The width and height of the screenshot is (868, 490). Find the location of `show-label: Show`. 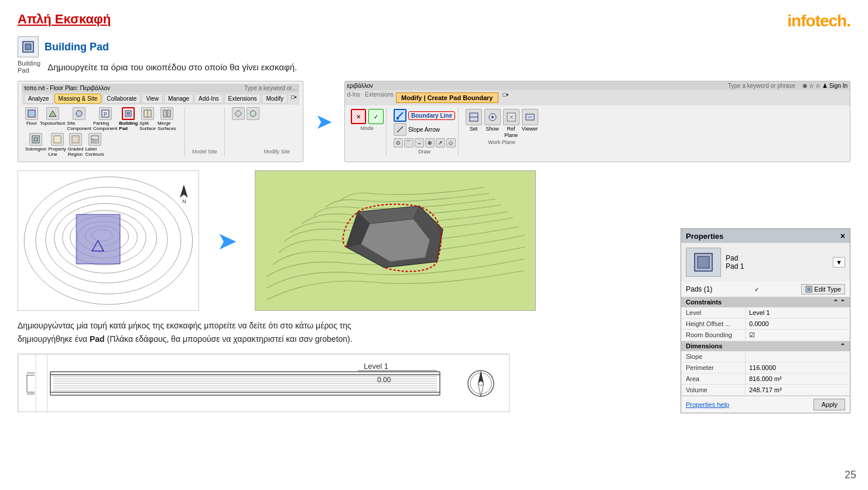

show-label: Show is located at coordinates (492, 129).